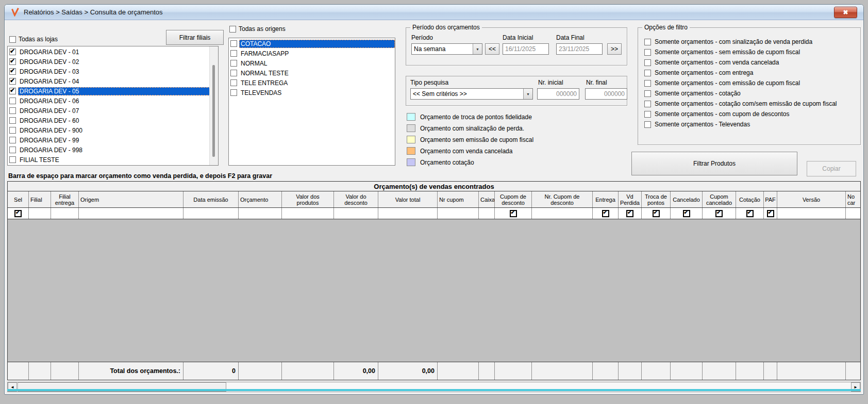  What do you see at coordinates (118, 62) in the screenshot?
I see `store-list-item-label: DROGARIA DEV - 02` at bounding box center [118, 62].